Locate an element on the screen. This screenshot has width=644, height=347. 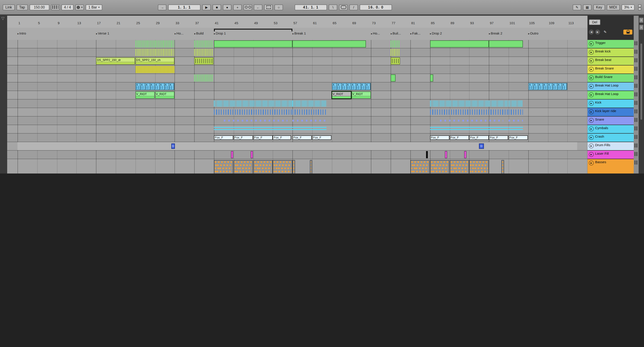
track-header: ▶Kick layer ride is located at coordinates (610, 112).